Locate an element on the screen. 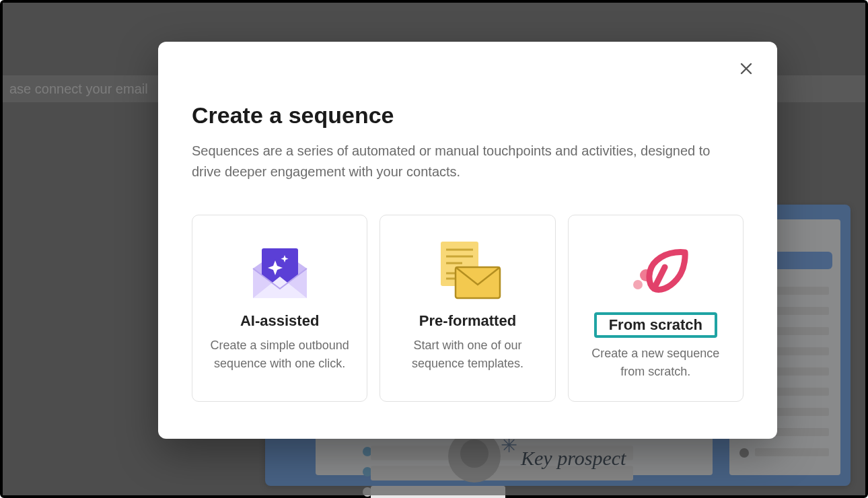  option-description: Create a new sequence from scratch. is located at coordinates (655, 363).